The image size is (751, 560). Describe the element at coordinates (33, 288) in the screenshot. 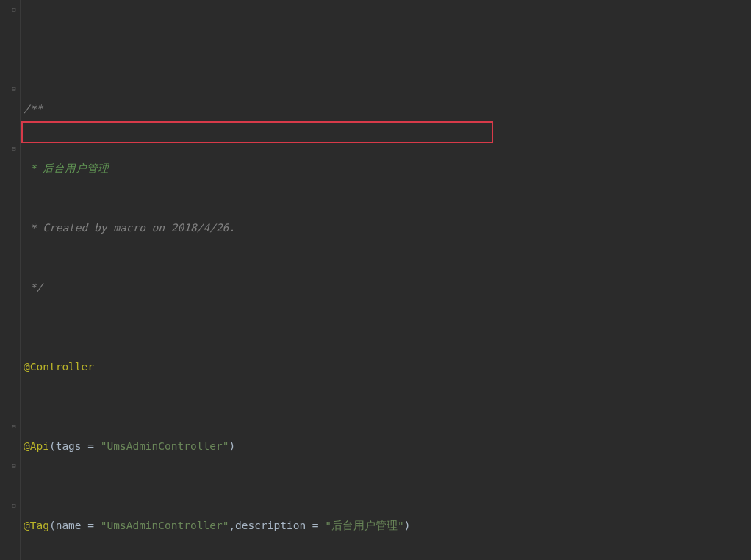

I see `comment: */` at that location.